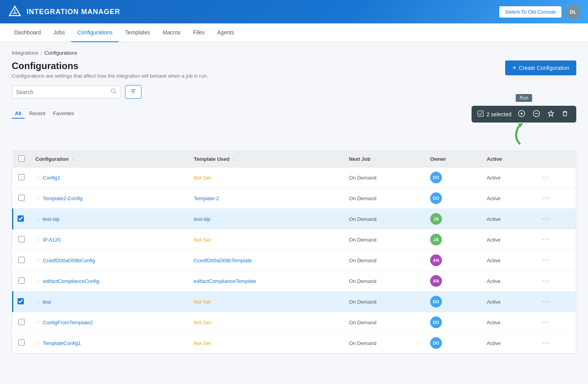  Describe the element at coordinates (541, 68) in the screenshot. I see `create-configuration-button: + Create Configuration` at that location.